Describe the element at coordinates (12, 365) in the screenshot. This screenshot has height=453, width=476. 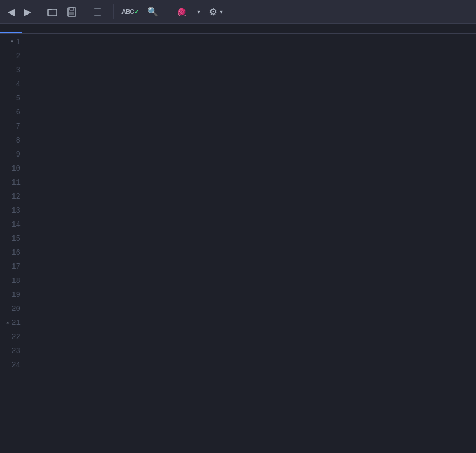
I see `line-number-24: 24` at that location.